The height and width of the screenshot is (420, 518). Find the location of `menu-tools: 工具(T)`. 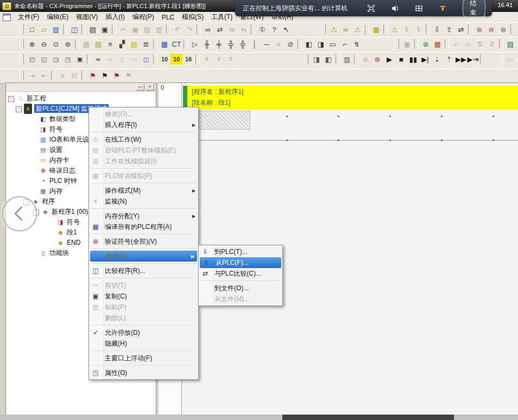

menu-tools: 工具(T) is located at coordinates (222, 17).